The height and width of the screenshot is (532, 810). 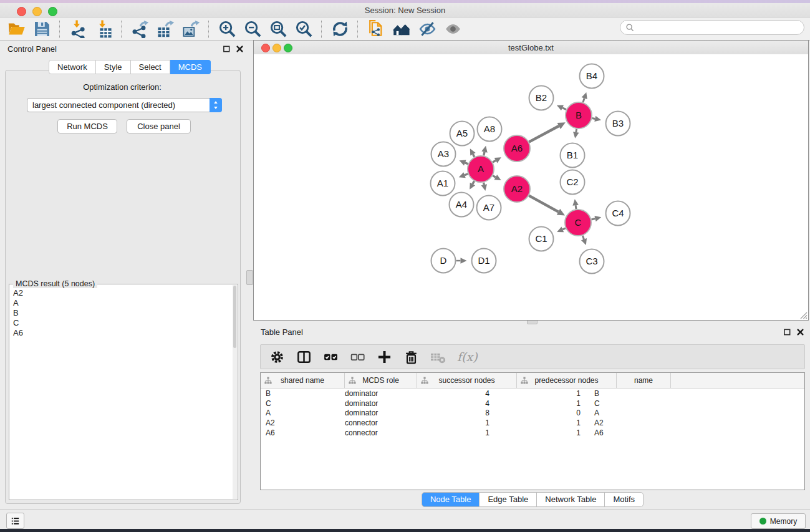 I want to click on table-row: A2connector11A2, so click(x=533, y=423).